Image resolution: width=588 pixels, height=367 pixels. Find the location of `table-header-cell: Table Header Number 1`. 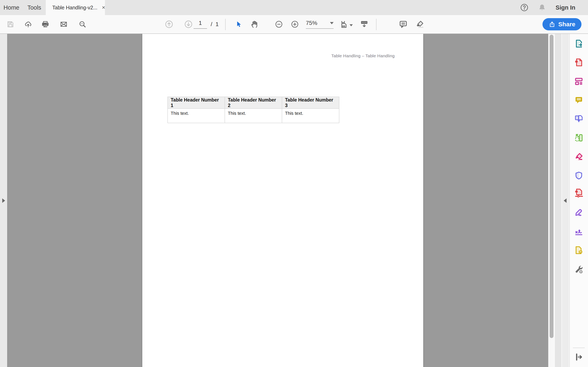

table-header-cell: Table Header Number 1 is located at coordinates (196, 103).